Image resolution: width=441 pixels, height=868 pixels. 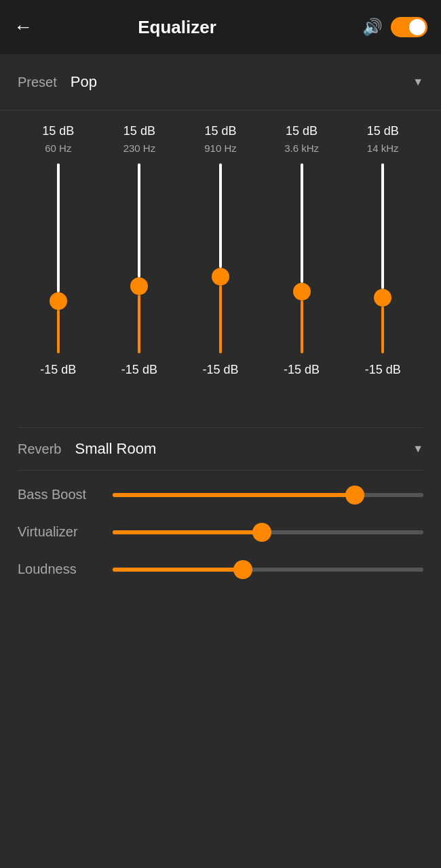 What do you see at coordinates (244, 449) in the screenshot?
I see `reverb-value: Small Room` at bounding box center [244, 449].